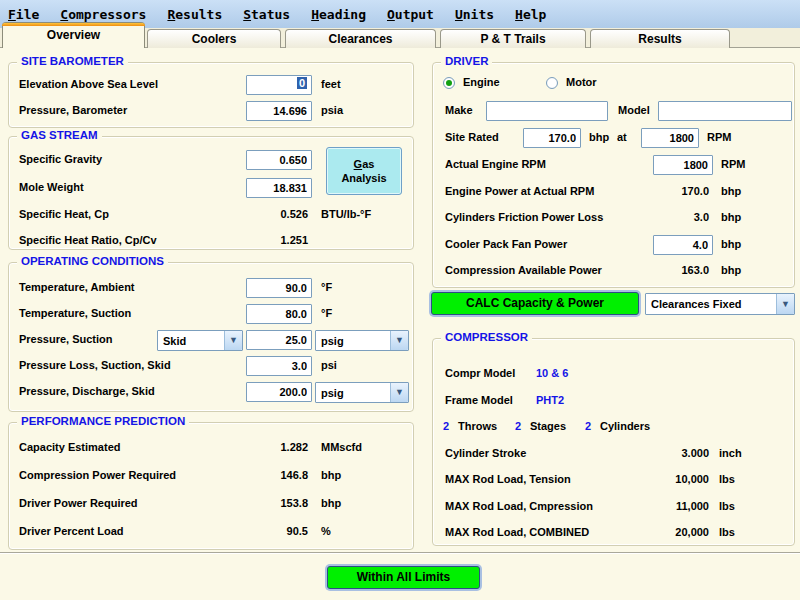  I want to click on elevation-unit: feet, so click(331, 84).